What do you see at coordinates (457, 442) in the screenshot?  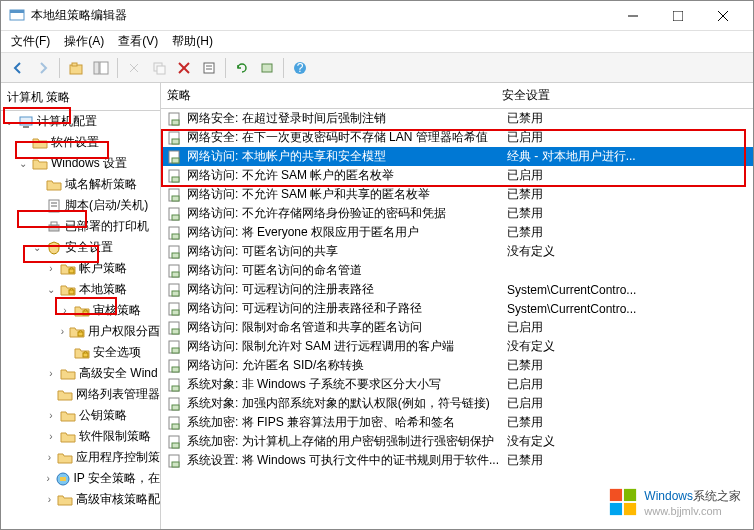 I see `list-row: 系统加密: 为计算机上存储的用户密钥强制进行强密钥保护没有定义` at bounding box center [457, 442].